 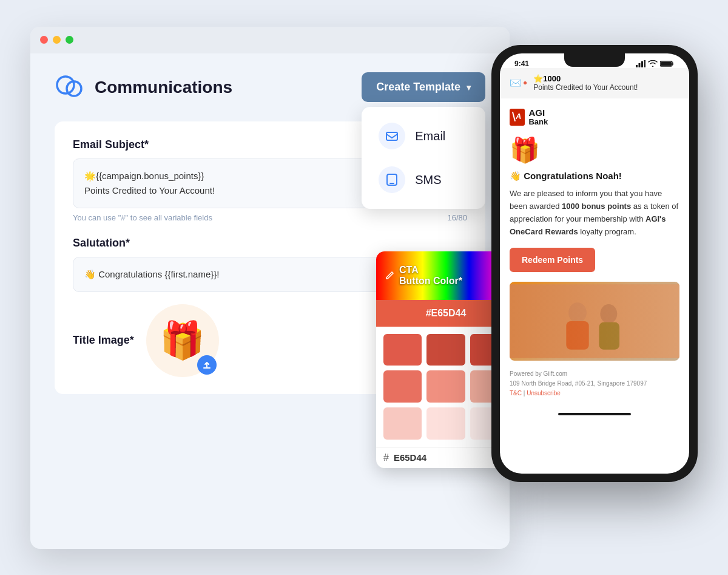 What do you see at coordinates (585, 87) in the screenshot?
I see `notif-line2: Points Credited to Your Account!` at bounding box center [585, 87].